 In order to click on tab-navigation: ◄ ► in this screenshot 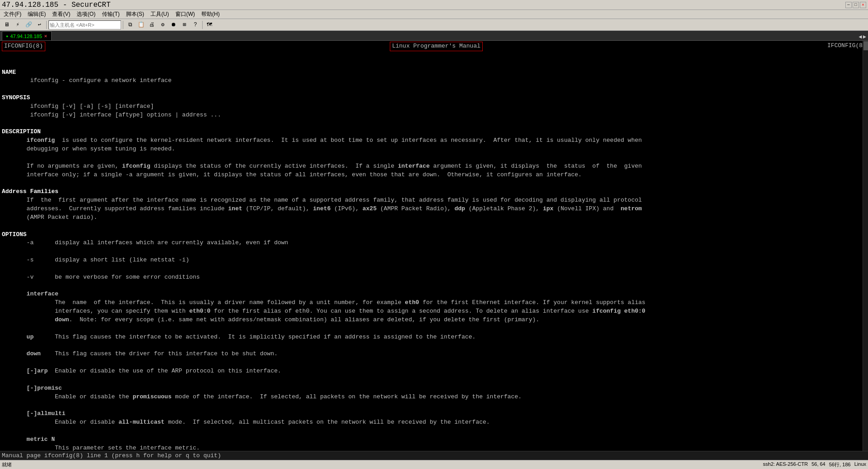, I will do `click(863, 37)`.